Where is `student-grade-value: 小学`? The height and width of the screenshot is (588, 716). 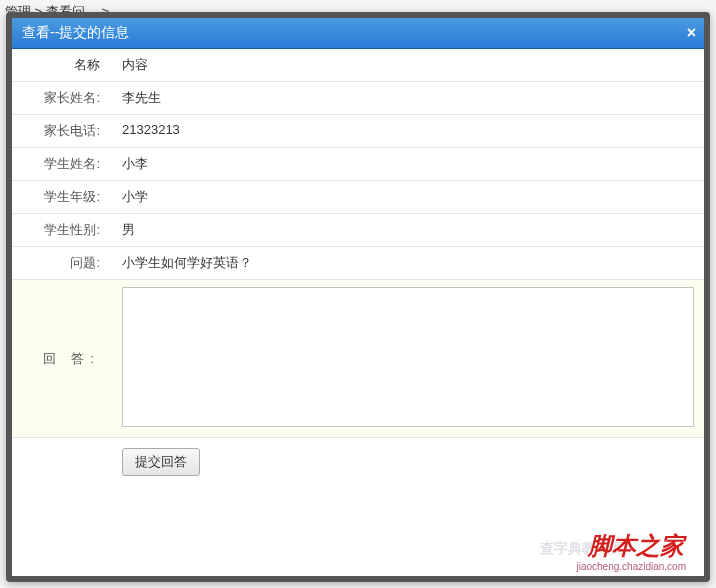 student-grade-value: 小学 is located at coordinates (408, 198).